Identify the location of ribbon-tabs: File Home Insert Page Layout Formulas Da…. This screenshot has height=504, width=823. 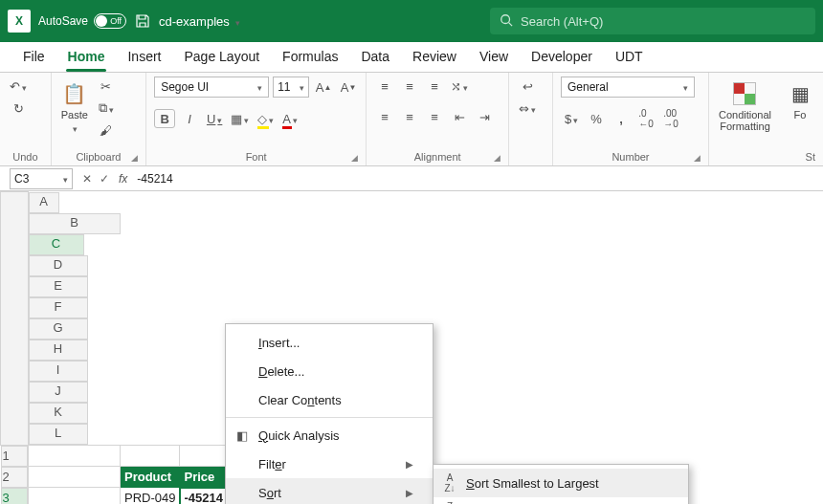
(412, 57).